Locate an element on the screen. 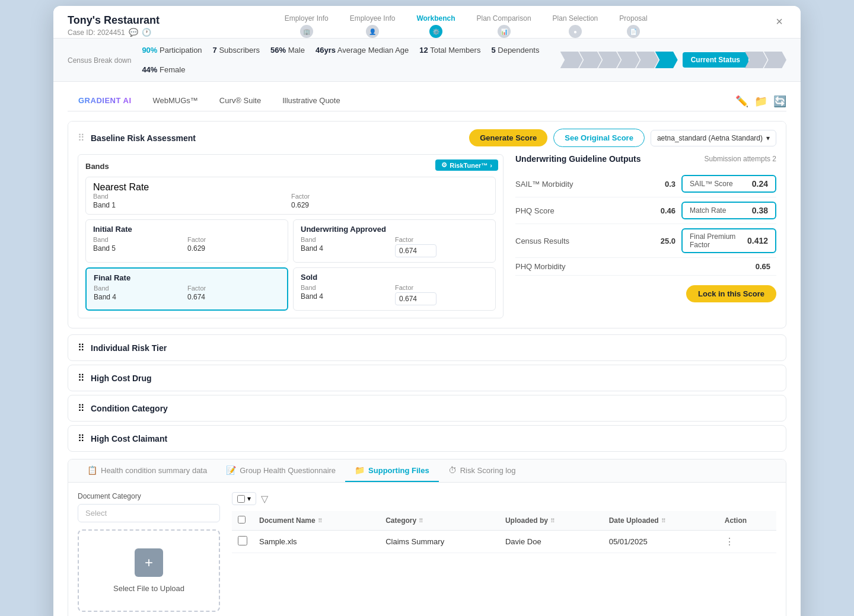  btab-health-condition: 📋 Health condition summary data is located at coordinates (147, 471).